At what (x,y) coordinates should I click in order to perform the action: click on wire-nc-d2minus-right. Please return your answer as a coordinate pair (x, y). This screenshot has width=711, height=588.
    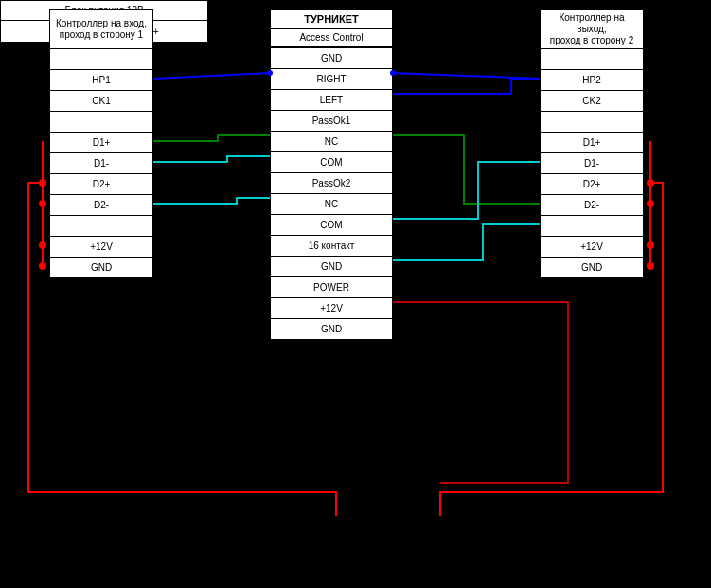
    Looking at the image, I should click on (466, 169).